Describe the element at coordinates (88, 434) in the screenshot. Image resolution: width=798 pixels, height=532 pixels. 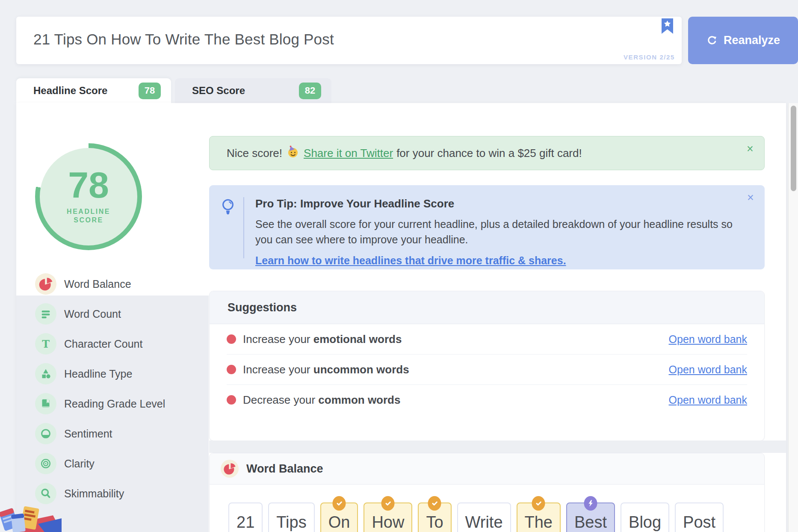
I see `sidebar-item-label: Sentiment` at that location.